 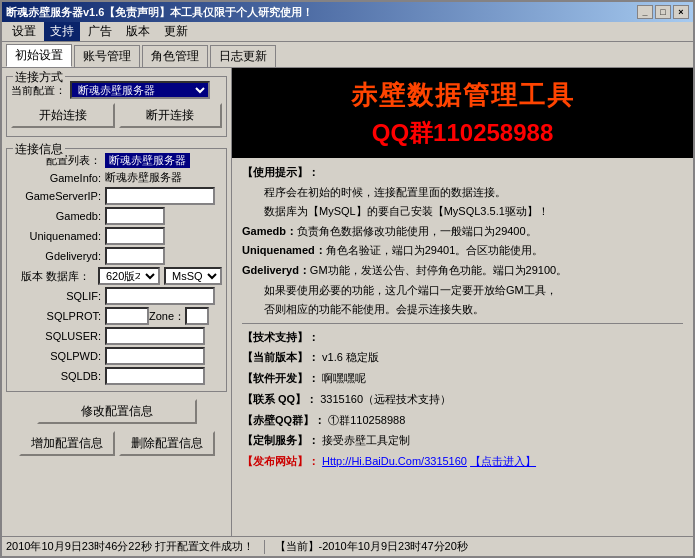 I want to click on version-row: 版本 数据库： 620版本 MsSQL库, so click(x=116, y=276).